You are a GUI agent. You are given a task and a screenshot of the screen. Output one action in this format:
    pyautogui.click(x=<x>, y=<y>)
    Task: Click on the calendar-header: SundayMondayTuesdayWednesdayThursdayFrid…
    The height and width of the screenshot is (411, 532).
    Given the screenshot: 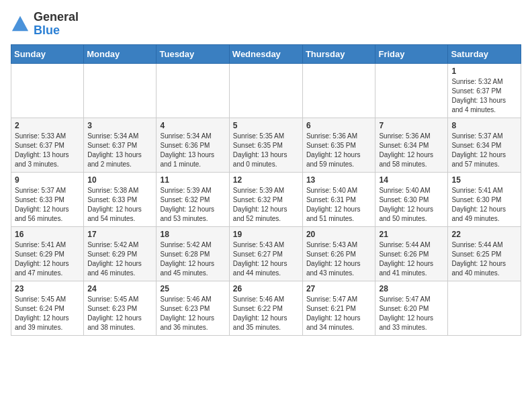 What is the action you would take?
    pyautogui.click(x=266, y=54)
    